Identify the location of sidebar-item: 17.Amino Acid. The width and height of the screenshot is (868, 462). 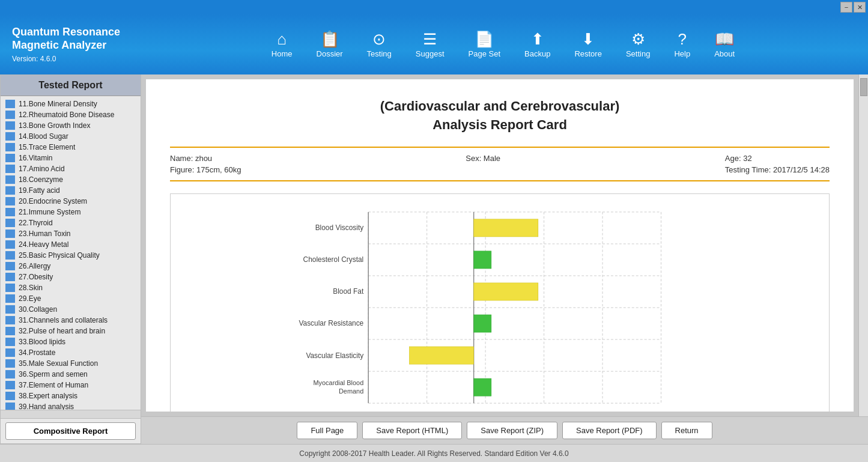
(71, 169).